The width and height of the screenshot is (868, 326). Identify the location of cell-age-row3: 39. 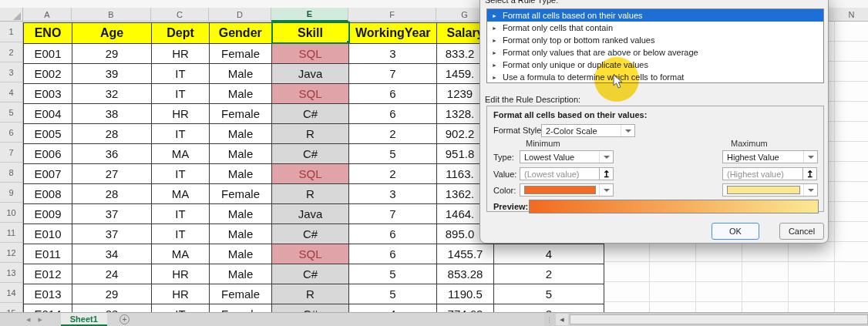
(113, 73).